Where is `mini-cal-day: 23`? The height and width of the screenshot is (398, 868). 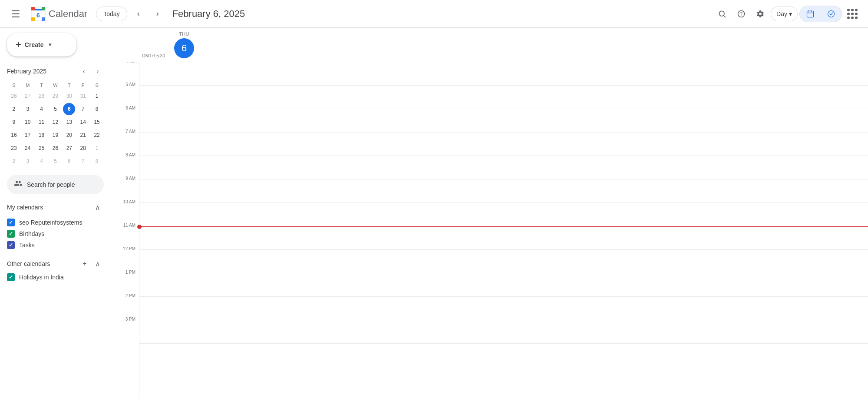 mini-cal-day: 23 is located at coordinates (14, 148).